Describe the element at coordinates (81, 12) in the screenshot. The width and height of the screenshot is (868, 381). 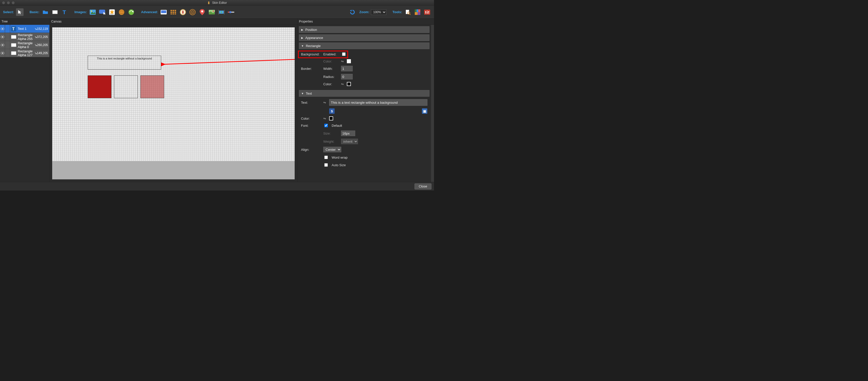
I see `images-label: Images:` at that location.